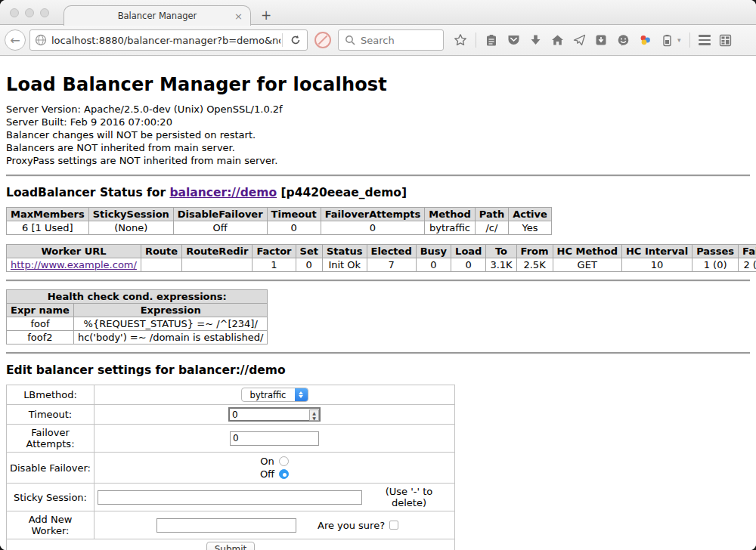 This screenshot has height=550, width=756. I want to click on url-divider, so click(283, 40).